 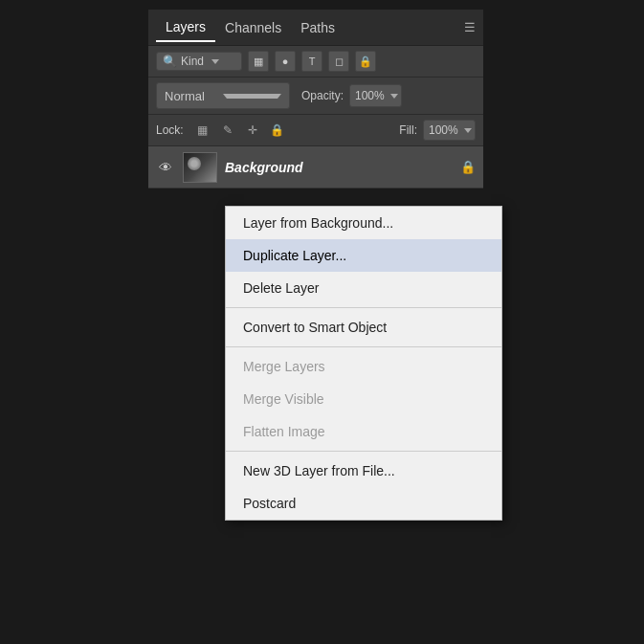 I want to click on lock-row: Lock: ▦ ✎ ✛ 🔒 Fill: 100%, so click(x=316, y=130).